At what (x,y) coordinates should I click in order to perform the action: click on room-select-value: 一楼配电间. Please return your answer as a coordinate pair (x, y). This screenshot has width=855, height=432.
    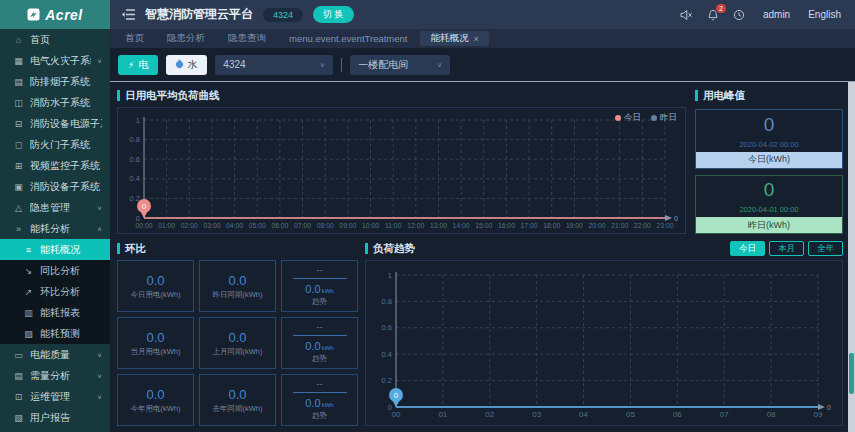
    Looking at the image, I should click on (383, 65).